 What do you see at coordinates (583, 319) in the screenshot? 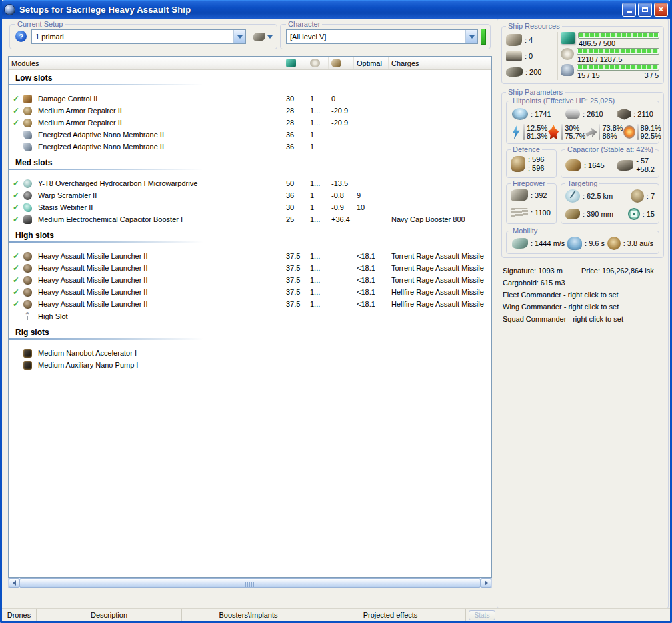
I see `squad-commander-text: Squad Commander - right click to set` at bounding box center [583, 319].